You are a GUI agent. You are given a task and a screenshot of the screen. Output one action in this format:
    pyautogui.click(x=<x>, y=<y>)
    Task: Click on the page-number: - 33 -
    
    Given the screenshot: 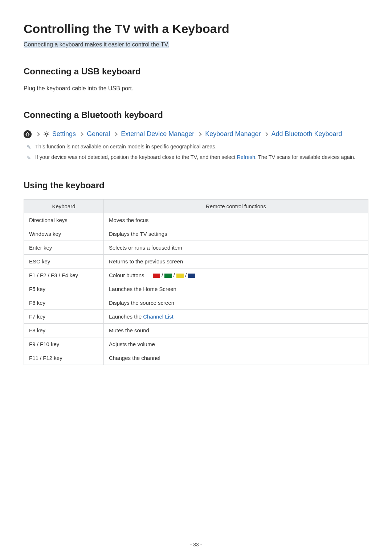 What is the action you would take?
    pyautogui.click(x=196, y=545)
    